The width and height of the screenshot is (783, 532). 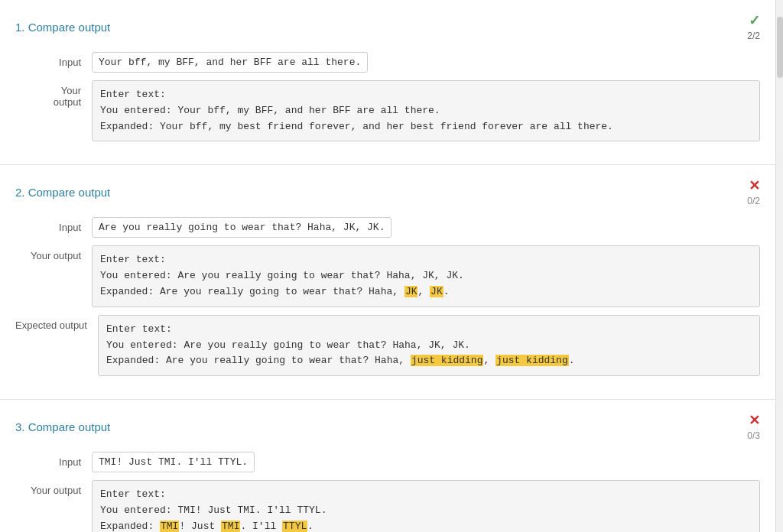 I want to click on your-output-label: Your output, so click(x=54, y=94).